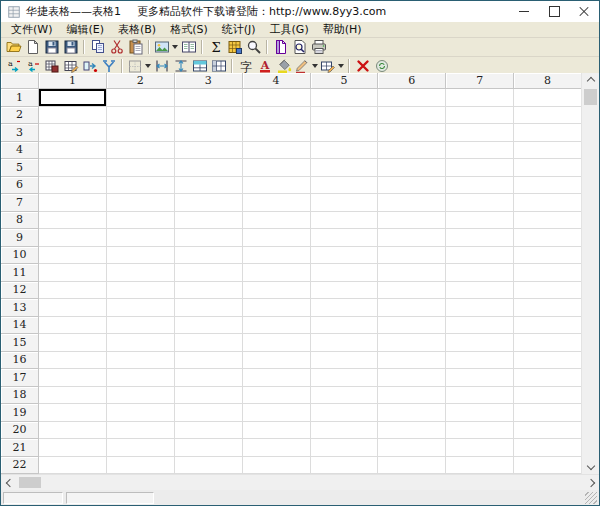  I want to click on split-cells-button, so click(108, 66).